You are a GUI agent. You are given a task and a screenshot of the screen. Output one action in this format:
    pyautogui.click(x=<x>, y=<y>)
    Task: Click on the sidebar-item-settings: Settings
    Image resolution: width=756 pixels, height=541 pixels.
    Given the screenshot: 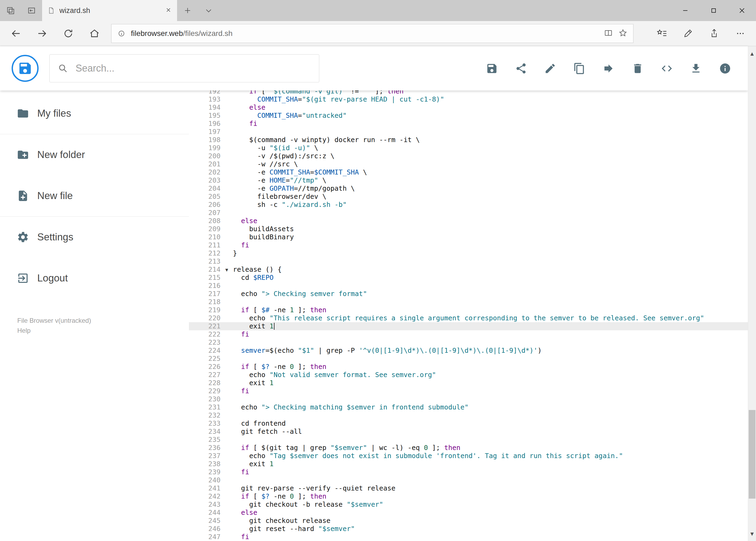 What is the action you would take?
    pyautogui.click(x=95, y=237)
    